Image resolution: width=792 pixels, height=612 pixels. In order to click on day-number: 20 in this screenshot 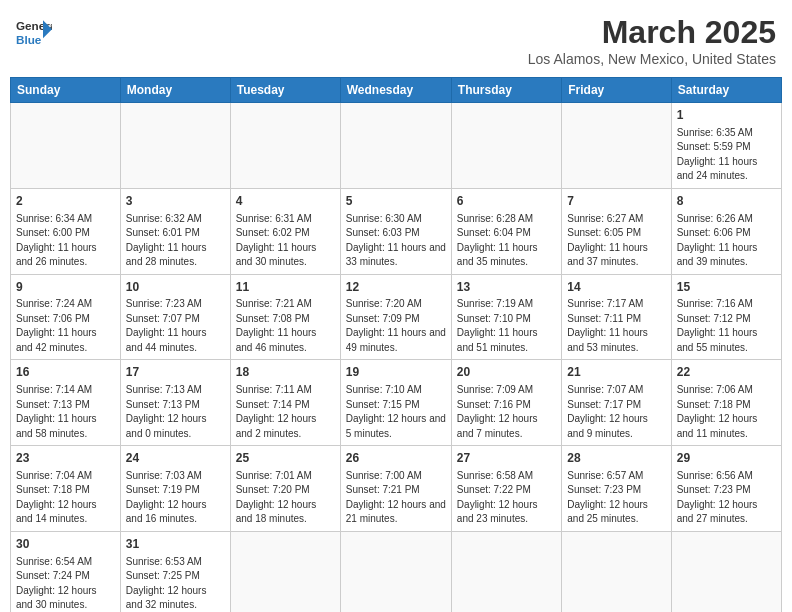, I will do `click(506, 372)`.